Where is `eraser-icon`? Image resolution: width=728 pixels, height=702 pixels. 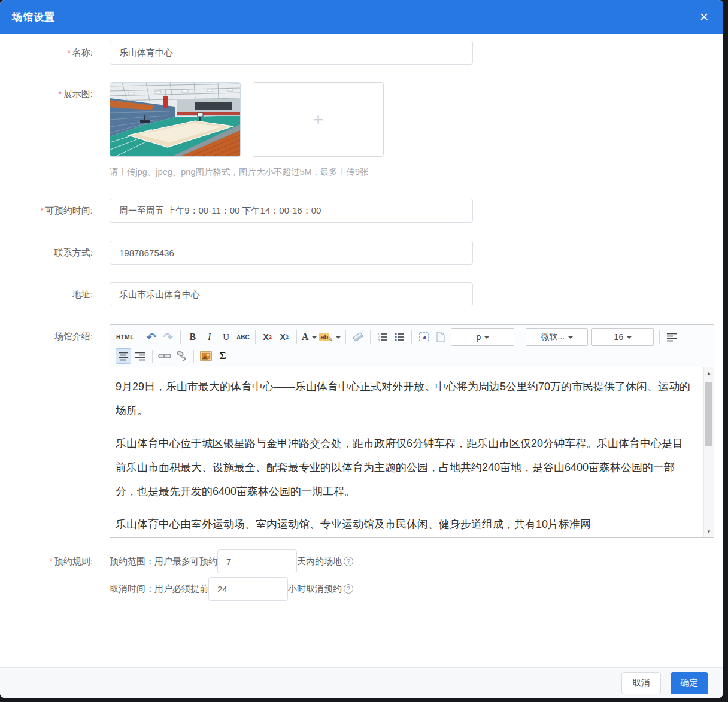 eraser-icon is located at coordinates (358, 337).